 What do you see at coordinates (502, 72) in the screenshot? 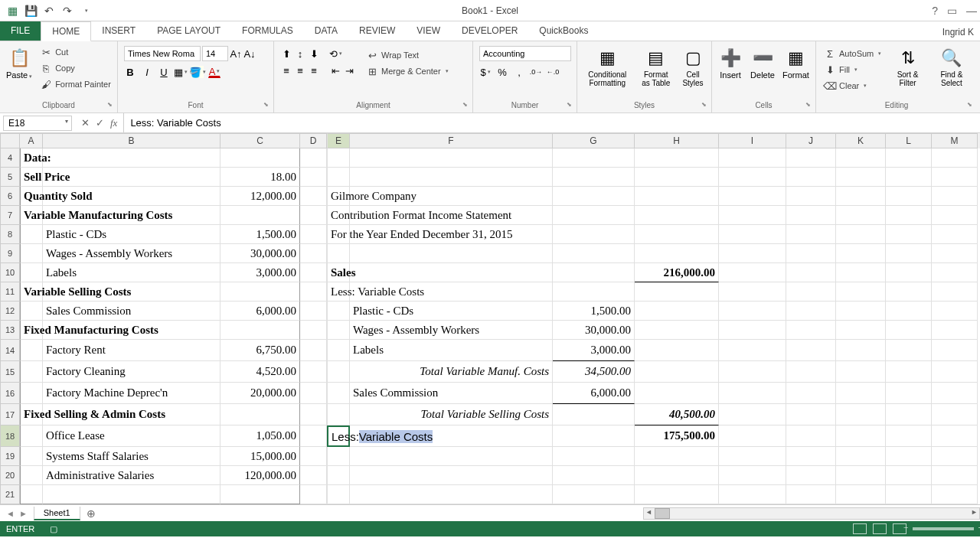
I see `percent-format-icon: %` at bounding box center [502, 72].